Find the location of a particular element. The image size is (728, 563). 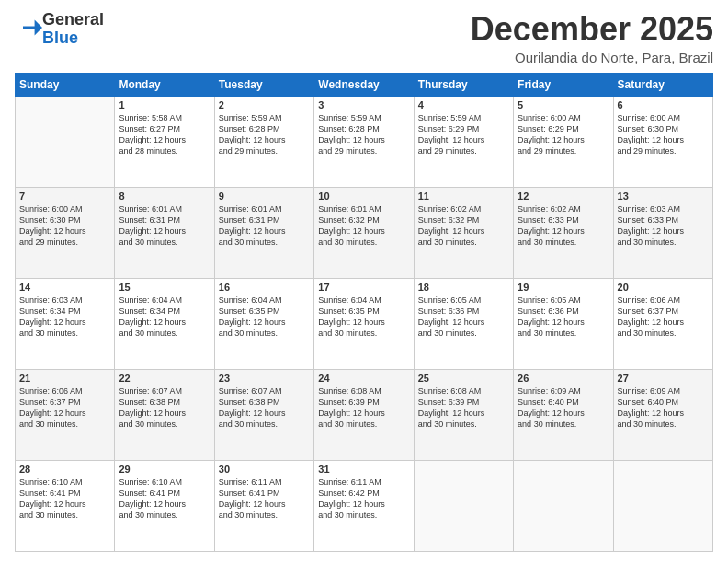

header-saturday: Saturday is located at coordinates (663, 85).